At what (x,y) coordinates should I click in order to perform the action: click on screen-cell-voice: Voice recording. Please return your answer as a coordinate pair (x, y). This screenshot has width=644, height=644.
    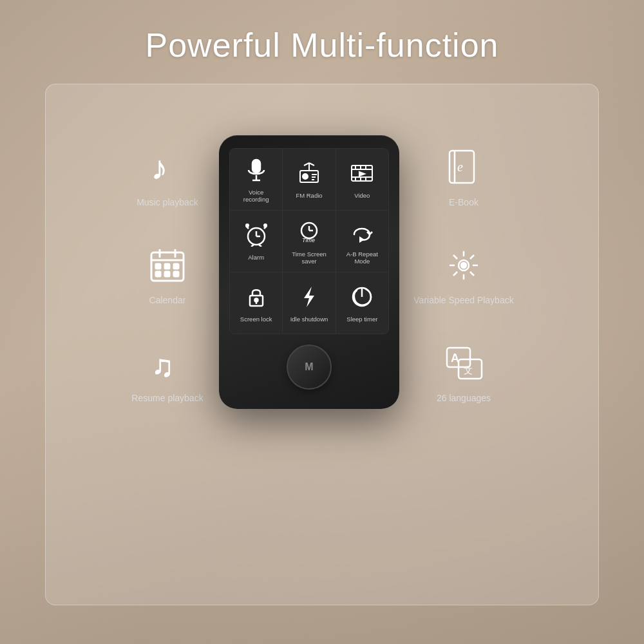
    Looking at the image, I should click on (256, 179).